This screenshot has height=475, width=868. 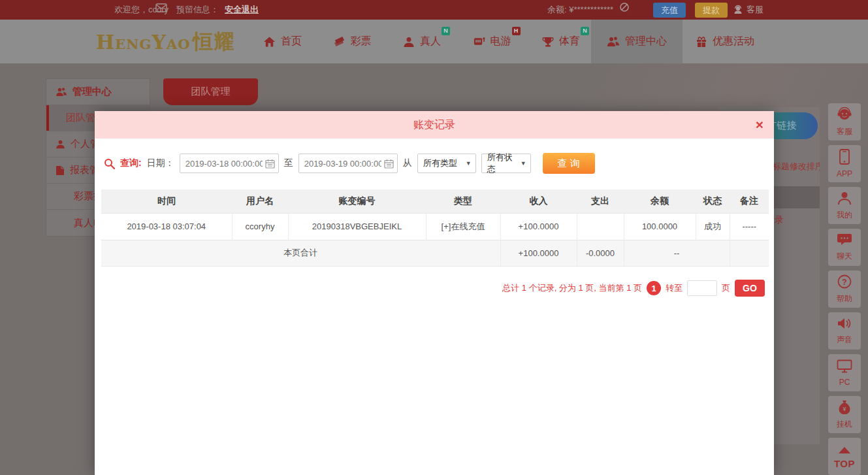 I want to click on live-person-icon, so click(x=409, y=42).